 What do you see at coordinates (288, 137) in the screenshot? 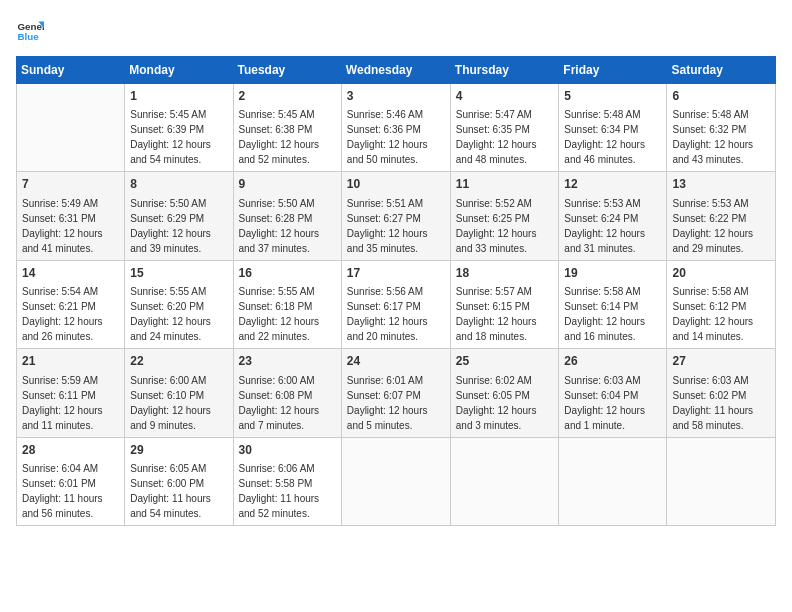
I see `day-info: Sunrise: 5:45 AMSunset: 6:38 PMDaylight:…` at bounding box center [288, 137].